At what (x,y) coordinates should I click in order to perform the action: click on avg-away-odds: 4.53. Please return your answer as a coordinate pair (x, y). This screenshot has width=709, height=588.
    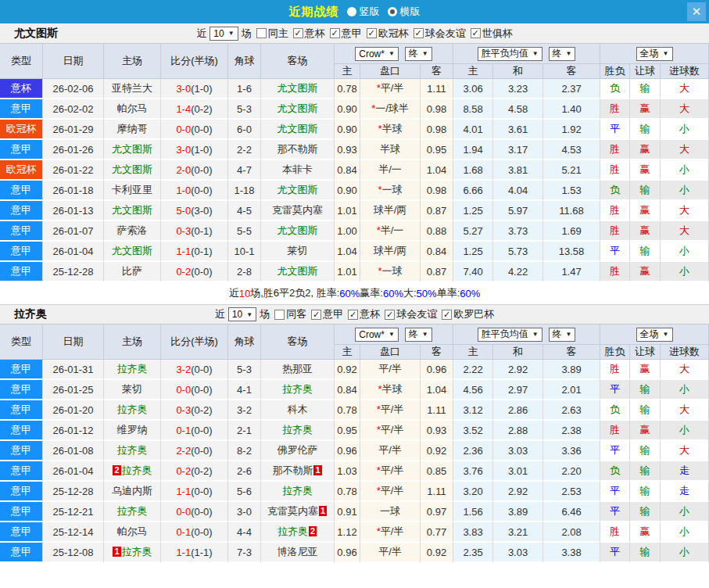
    Looking at the image, I should click on (572, 150).